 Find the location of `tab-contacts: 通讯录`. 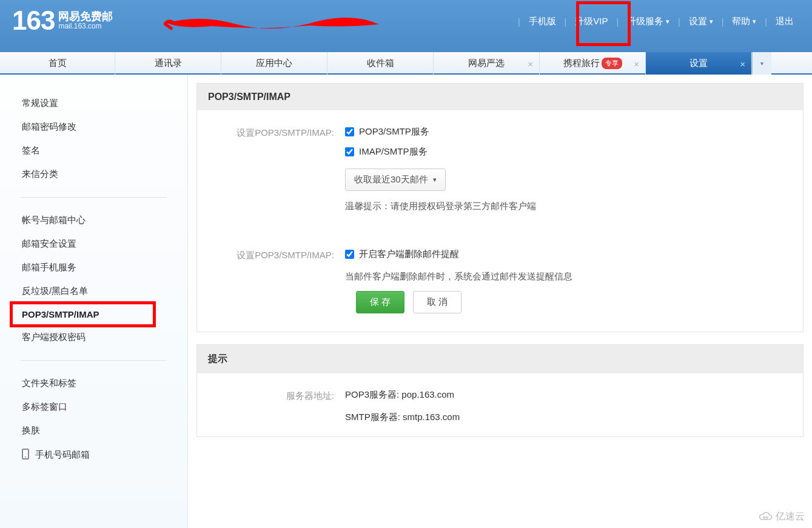

tab-contacts: 通讯录 is located at coordinates (169, 63).